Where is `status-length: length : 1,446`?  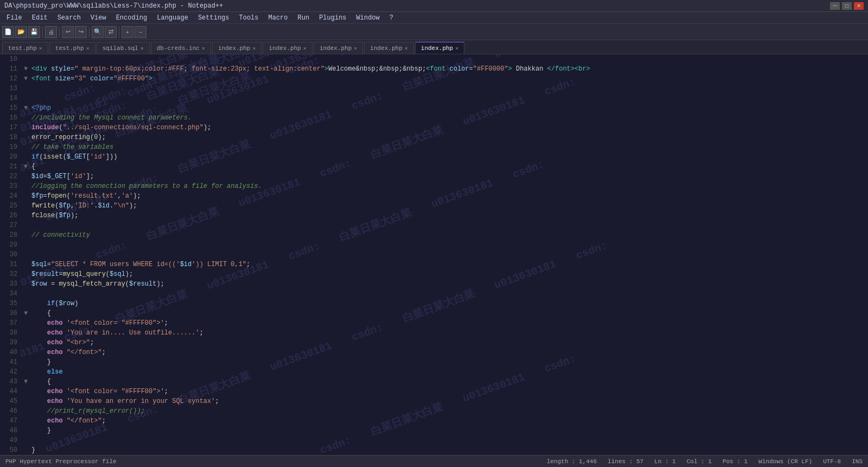 status-length: length : 1,446 is located at coordinates (572, 462).